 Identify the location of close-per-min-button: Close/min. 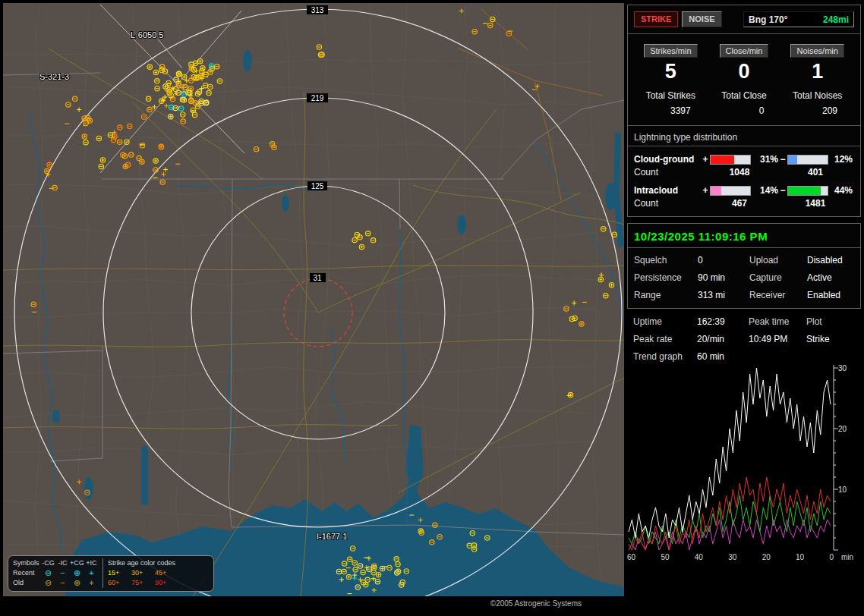
(744, 51).